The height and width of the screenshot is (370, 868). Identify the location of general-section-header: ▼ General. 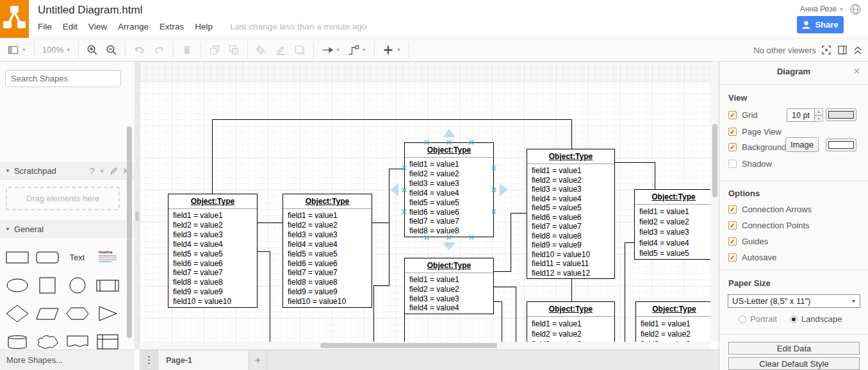
(67, 230).